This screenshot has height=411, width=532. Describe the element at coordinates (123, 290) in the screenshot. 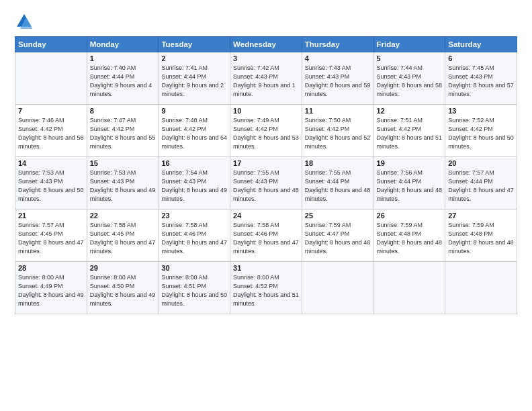

I see `day-info: Sunrise: 8:00 AMSunset: 4:50 PMDaylight:…` at that location.